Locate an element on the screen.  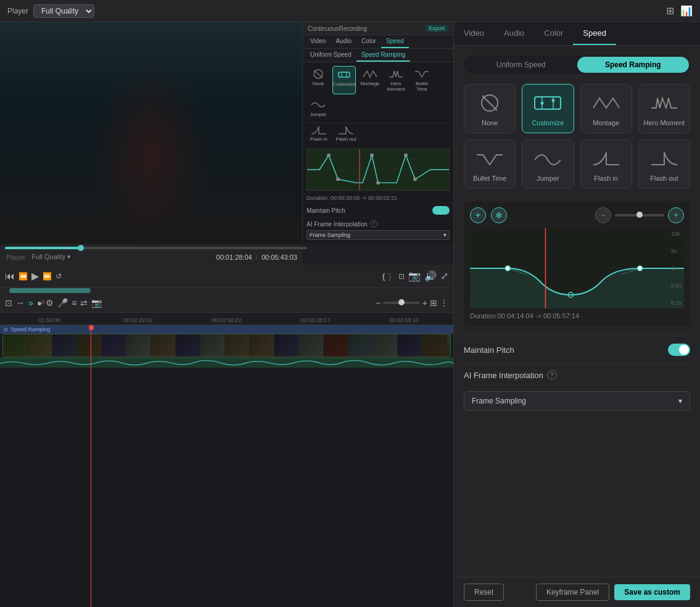
y-label-5x: 5x is located at coordinates (676, 251).